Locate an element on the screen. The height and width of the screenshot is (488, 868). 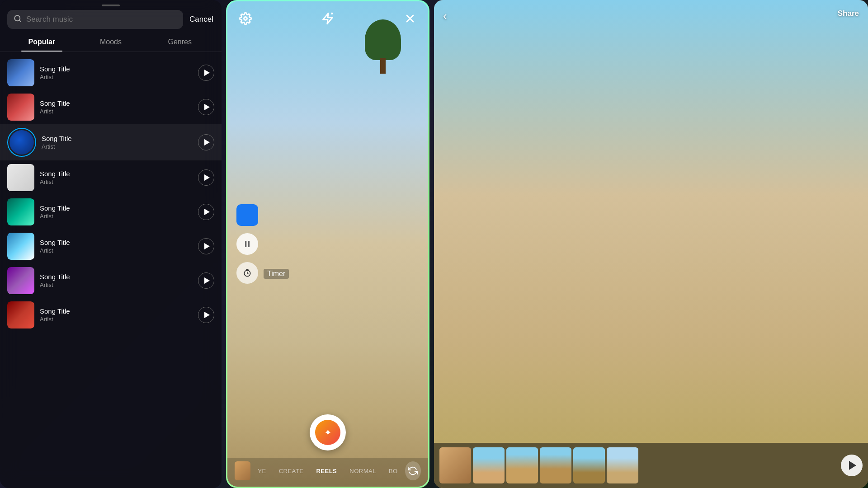
tab-genres: Genres is located at coordinates (180, 42).